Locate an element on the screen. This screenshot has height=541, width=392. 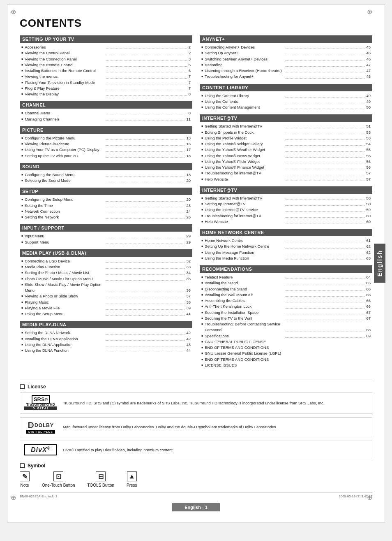
toc-item-text: Accessories is located at coordinates (65, 47).